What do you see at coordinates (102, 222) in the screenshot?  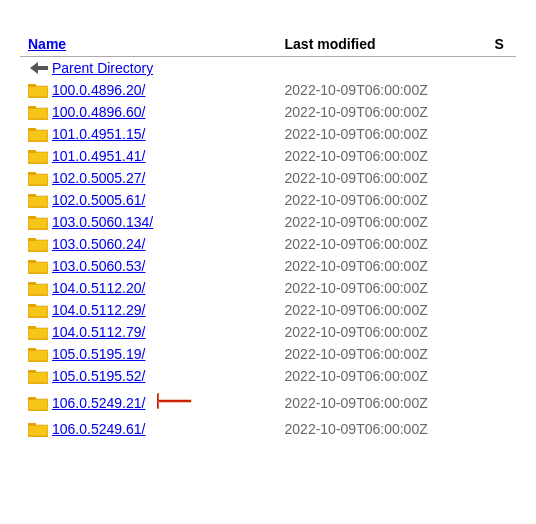 I see `entry-link: 103.0.5060.134/` at bounding box center [102, 222].